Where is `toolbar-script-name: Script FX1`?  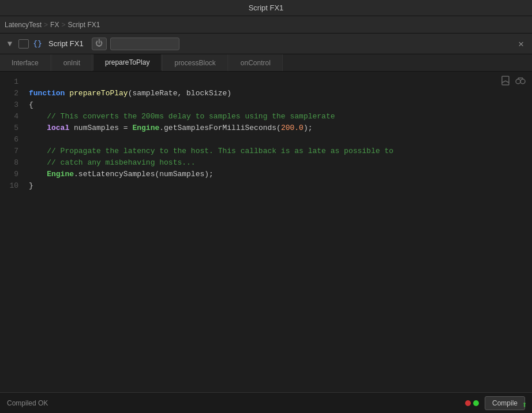 toolbar-script-name: Script FX1 is located at coordinates (66, 44).